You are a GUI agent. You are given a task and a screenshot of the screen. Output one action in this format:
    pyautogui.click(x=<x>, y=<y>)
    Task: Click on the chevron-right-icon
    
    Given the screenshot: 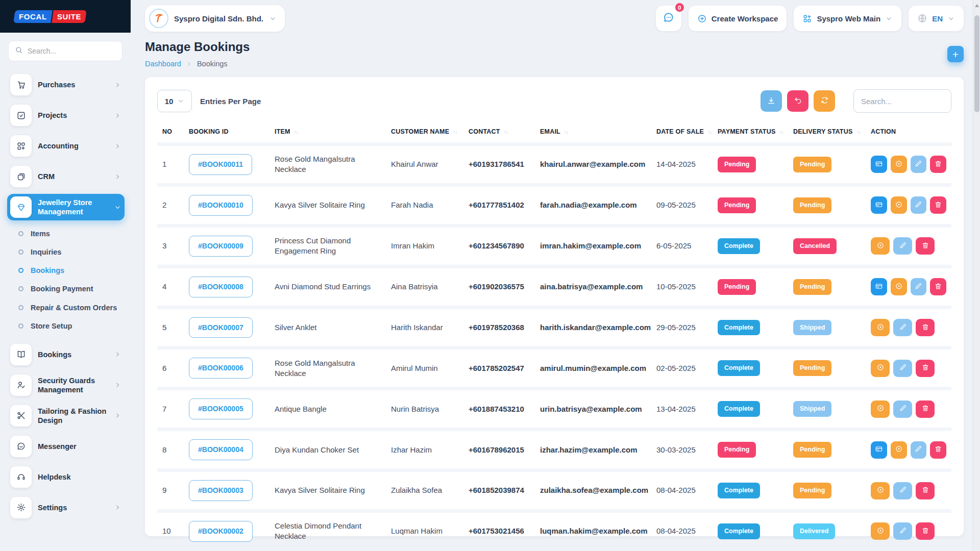 What is the action you would take?
    pyautogui.click(x=117, y=385)
    